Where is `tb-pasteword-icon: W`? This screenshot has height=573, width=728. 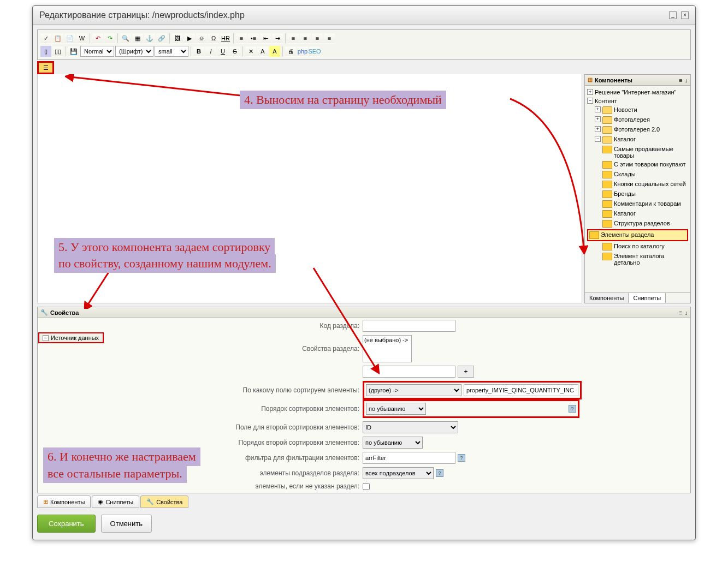
tb-pasteword-icon: W is located at coordinates (82, 38).